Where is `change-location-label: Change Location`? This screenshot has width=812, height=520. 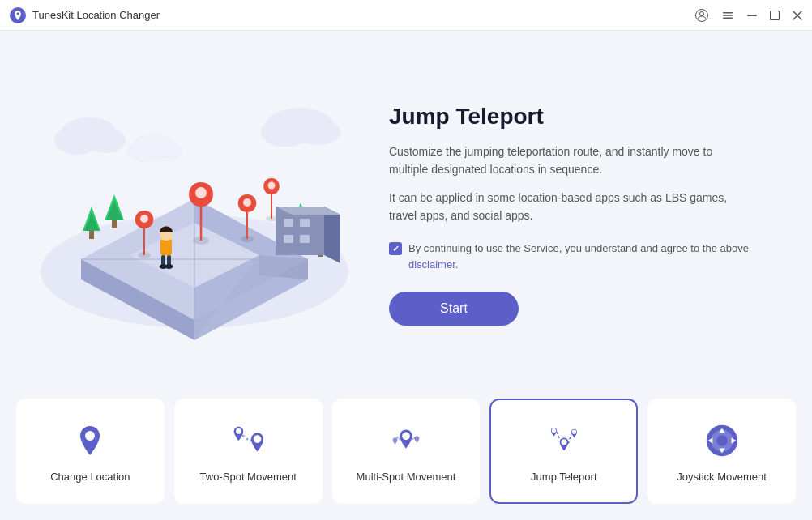 change-location-label: Change Location is located at coordinates (90, 476).